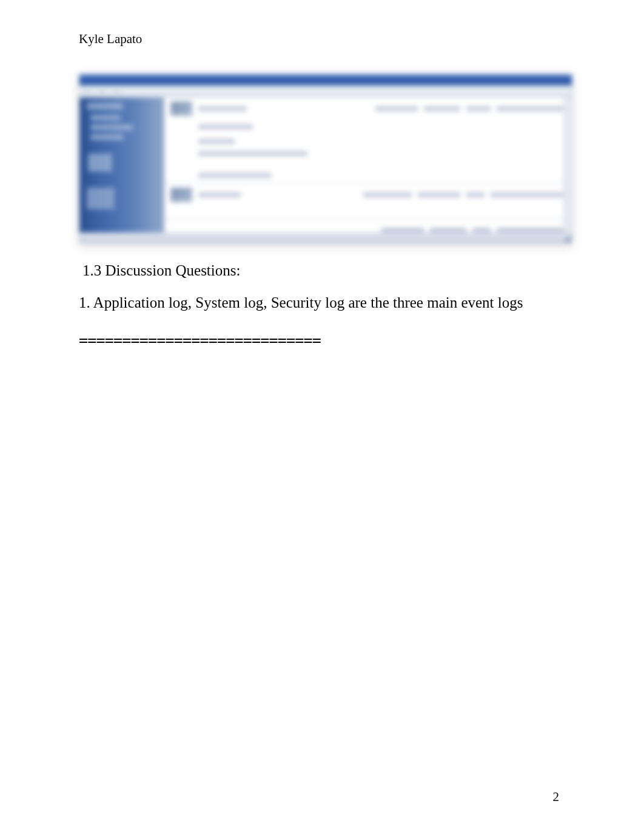 Image resolution: width=644 pixels, height=835 pixels. What do you see at coordinates (322, 303) in the screenshot?
I see `answer-text: 1. Application log, System log, Security…` at bounding box center [322, 303].